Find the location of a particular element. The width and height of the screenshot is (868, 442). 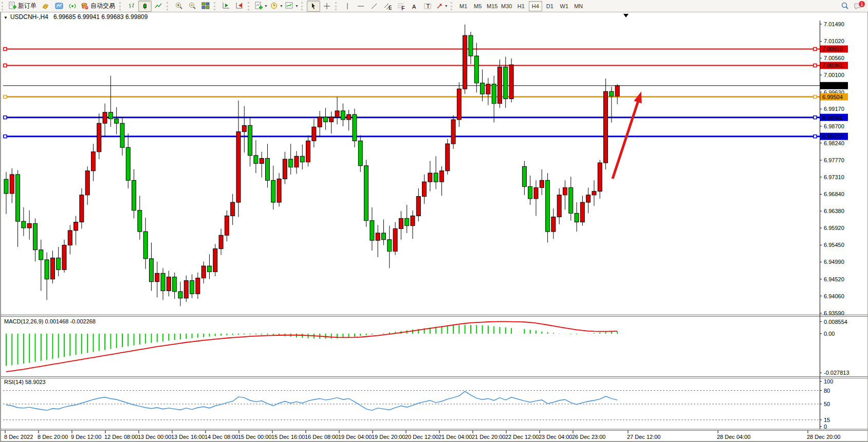

fibonacci-button: F is located at coordinates (401, 6).